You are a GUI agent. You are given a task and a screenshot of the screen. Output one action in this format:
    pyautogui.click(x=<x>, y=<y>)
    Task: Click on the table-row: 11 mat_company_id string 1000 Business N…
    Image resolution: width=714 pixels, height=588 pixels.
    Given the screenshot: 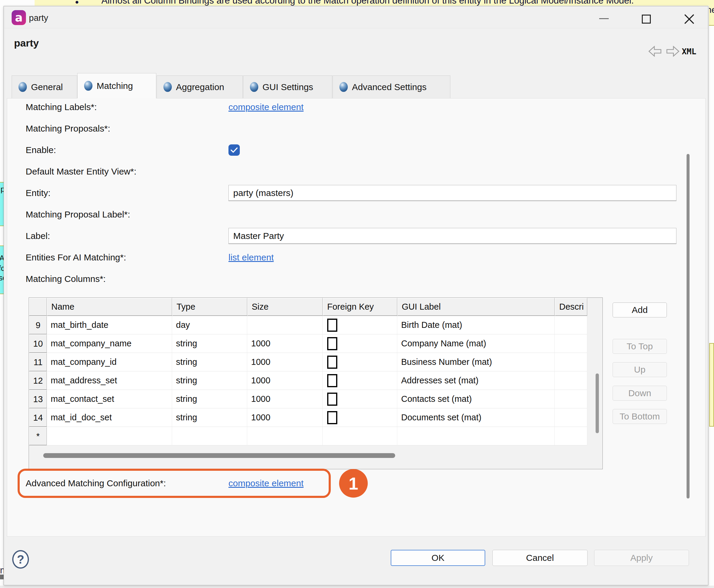 What is the action you would take?
    pyautogui.click(x=308, y=362)
    